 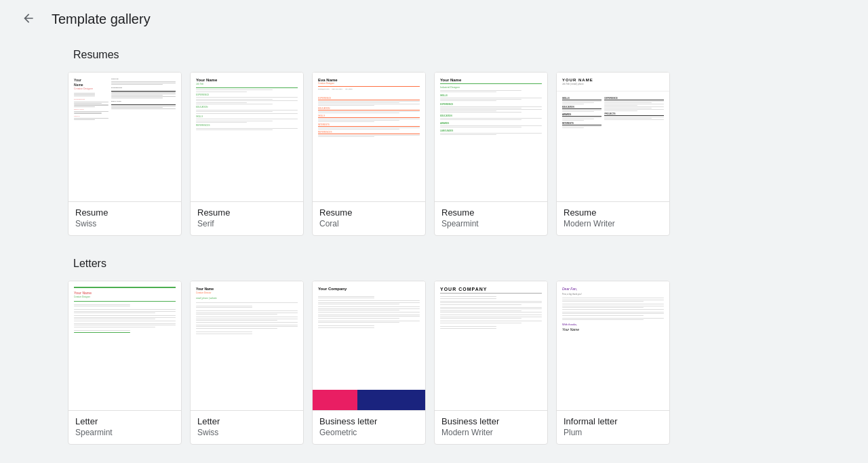 I want to click on template-subtitle-resume-spearmint: Spearmint, so click(x=491, y=224).